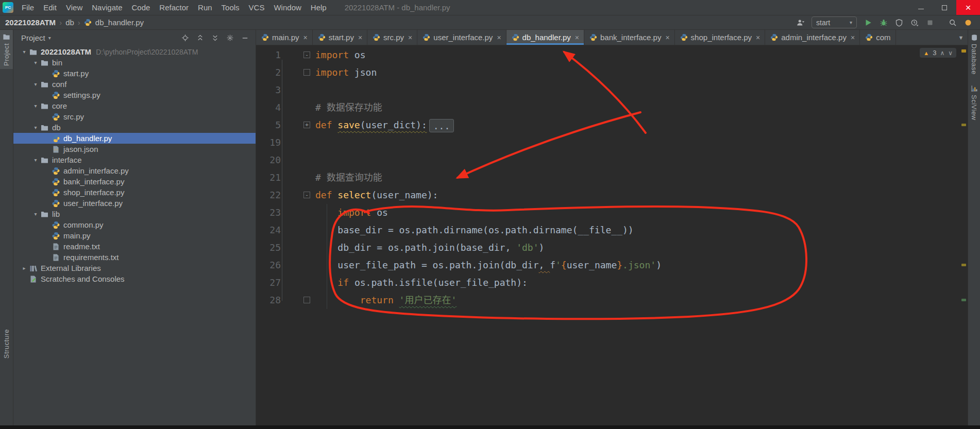 The width and height of the screenshot is (980, 429). What do you see at coordinates (630, 37) in the screenshot?
I see `tab-bank-interface-py: bank_interface.py×` at bounding box center [630, 37].